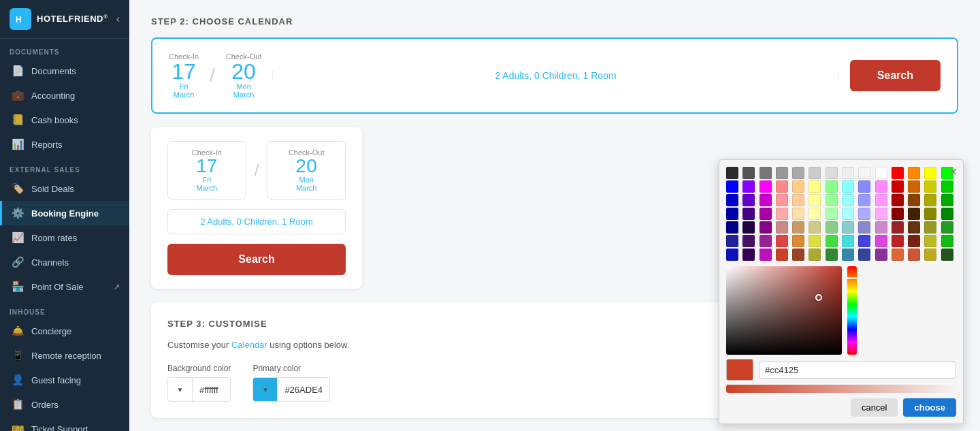 This screenshot has width=980, height=431. Describe the element at coordinates (841, 389) in the screenshot. I see `opacity-bar` at that location.